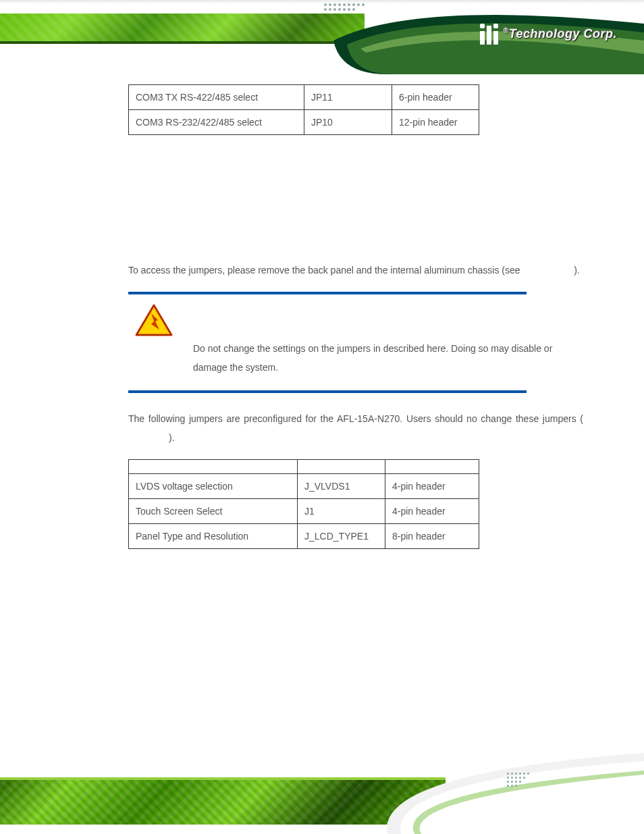  Describe the element at coordinates (356, 419) in the screenshot. I see `para-text: The following jumpers are preconfigured …` at that location.